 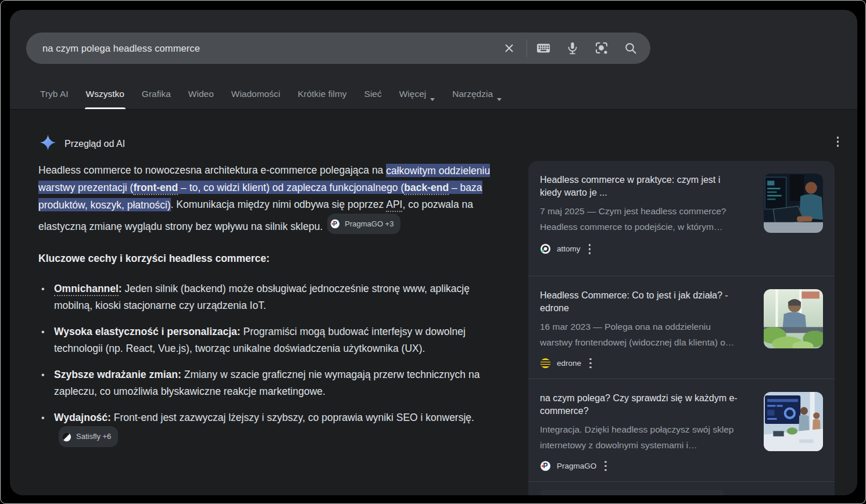 I want to click on tab-wiadomosci: Wiadomości, so click(x=256, y=98).